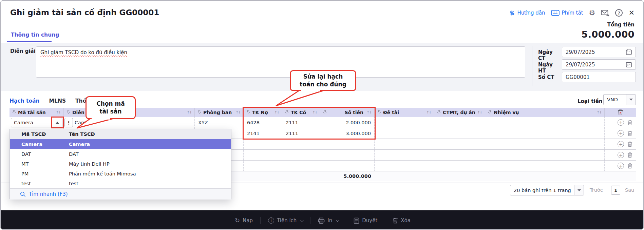  What do you see at coordinates (120, 134) in the screenshot?
I see `dropdown-header-row: Mã TSCĐ Tên TSCĐ` at bounding box center [120, 134].